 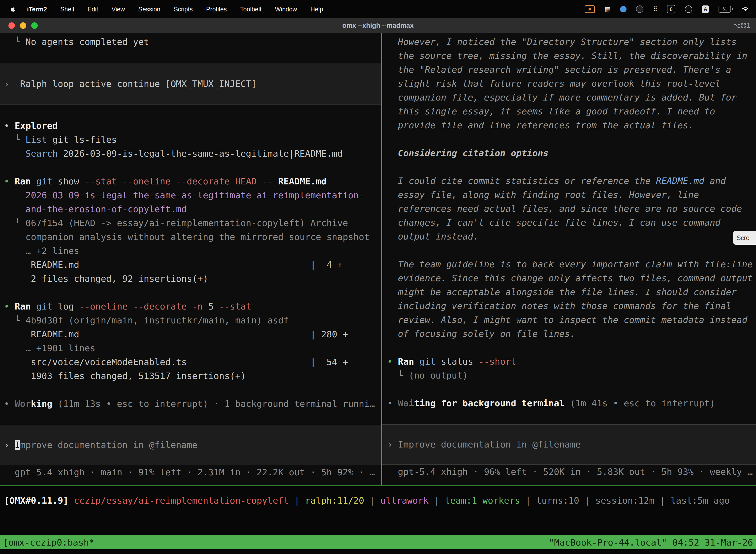 I want to click on window-controls, so click(x=23, y=25).